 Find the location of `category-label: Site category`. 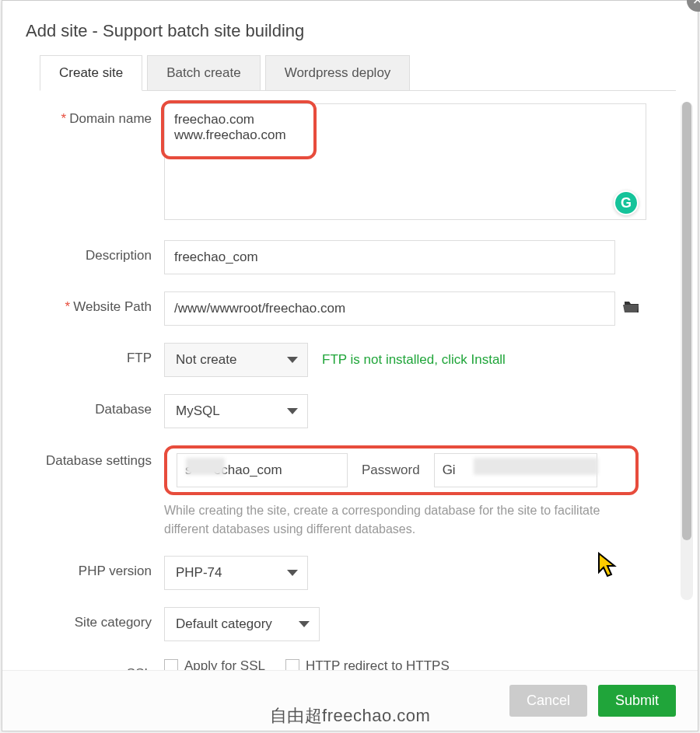

category-label: Site category is located at coordinates (102, 619).